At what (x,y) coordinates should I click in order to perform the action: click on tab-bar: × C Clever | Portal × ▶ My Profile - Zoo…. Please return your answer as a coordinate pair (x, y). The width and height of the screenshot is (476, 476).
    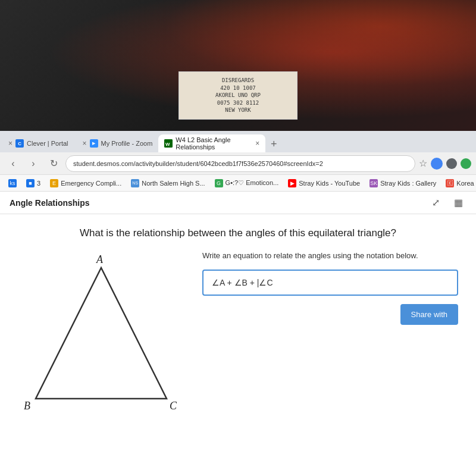
    Looking at the image, I should click on (238, 142).